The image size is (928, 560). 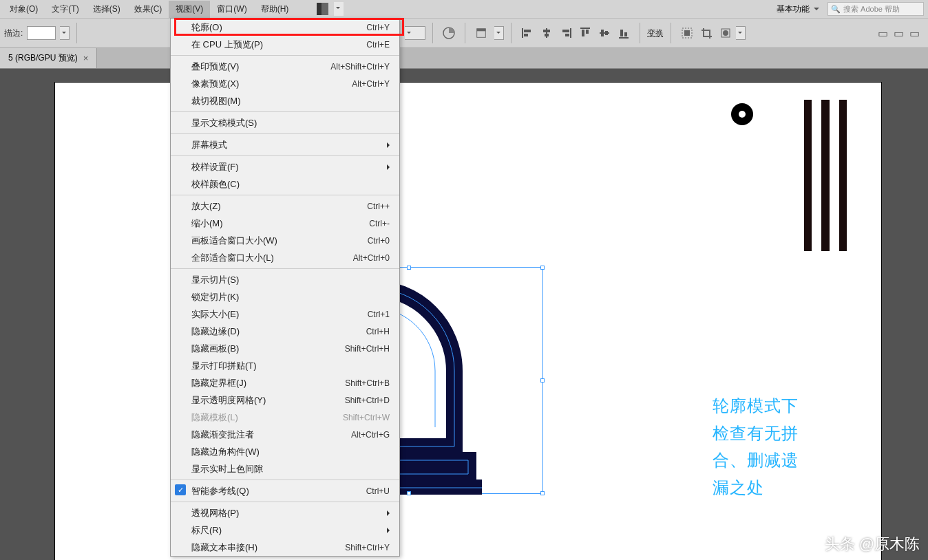 What do you see at coordinates (285, 166) in the screenshot?
I see `menu-item: 校样设置(F)` at bounding box center [285, 166].